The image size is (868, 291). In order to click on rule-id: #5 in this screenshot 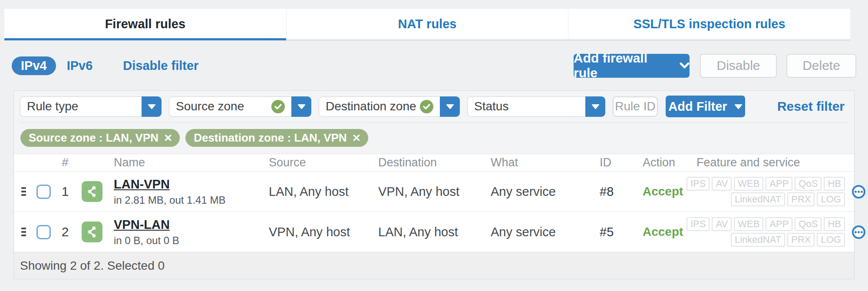, I will do `click(615, 232)`.